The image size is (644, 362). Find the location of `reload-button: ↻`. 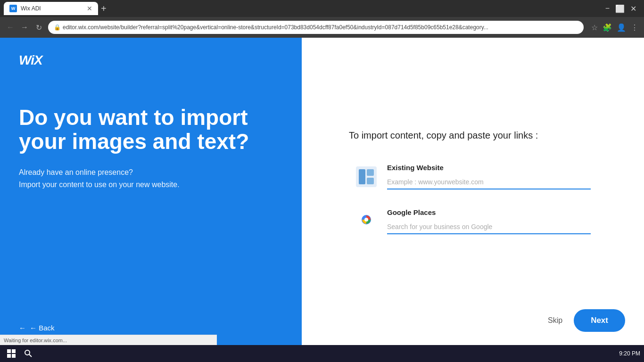

reload-button: ↻ is located at coordinates (39, 27).